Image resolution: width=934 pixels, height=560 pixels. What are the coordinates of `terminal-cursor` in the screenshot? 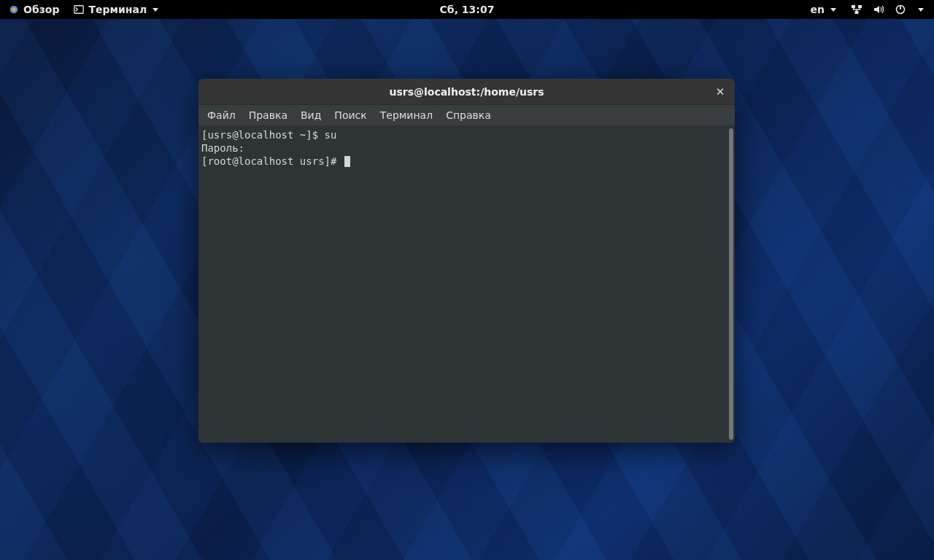 It's located at (347, 162).